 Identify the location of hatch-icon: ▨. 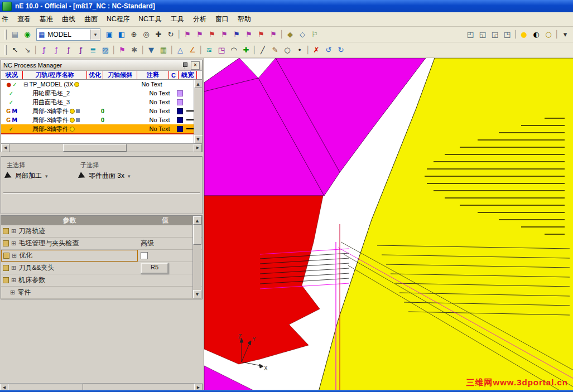
(105, 50).